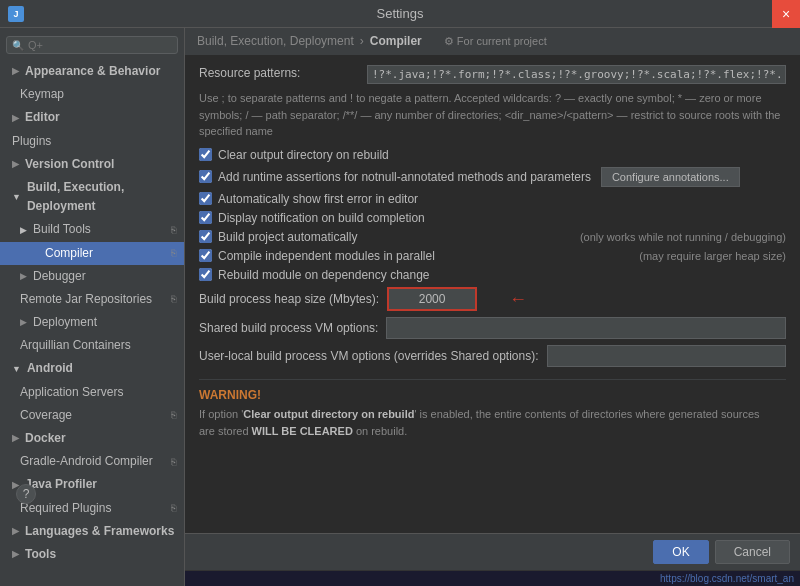 This screenshot has height=586, width=800. What do you see at coordinates (100, 532) in the screenshot?
I see `sidebar-item-label: Languages & Frameworks` at bounding box center [100, 532].